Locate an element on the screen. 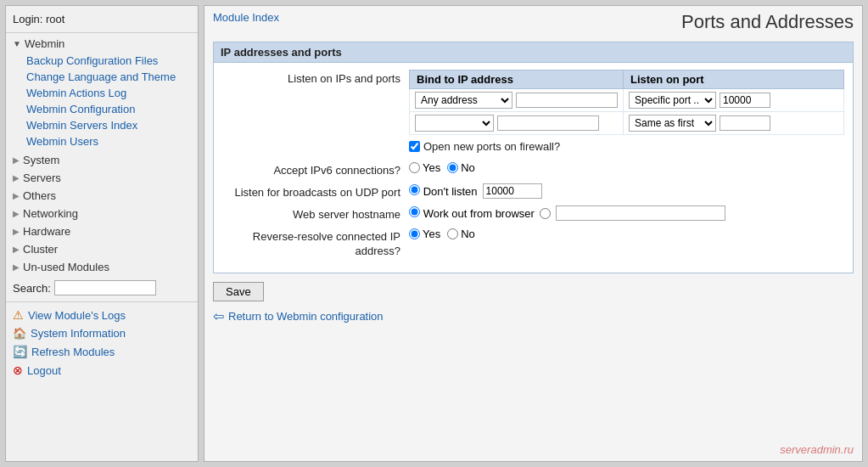  sidebar-item-networking-label: Networking is located at coordinates (51, 214).